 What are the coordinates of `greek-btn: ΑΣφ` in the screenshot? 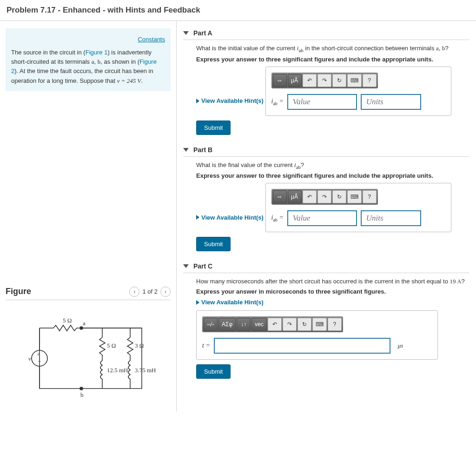 It's located at (227, 324).